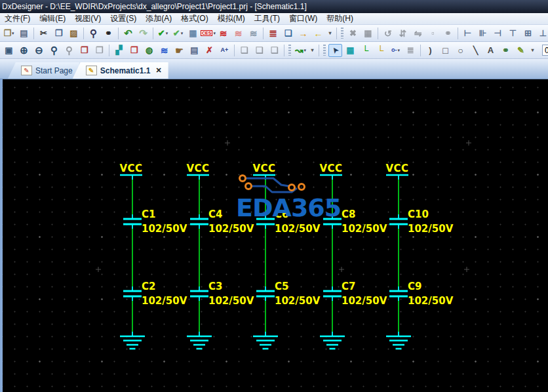 This screenshot has height=392, width=548. Describe the element at coordinates (159, 18) in the screenshot. I see `menu-item-5: 添加(A)` at that location.